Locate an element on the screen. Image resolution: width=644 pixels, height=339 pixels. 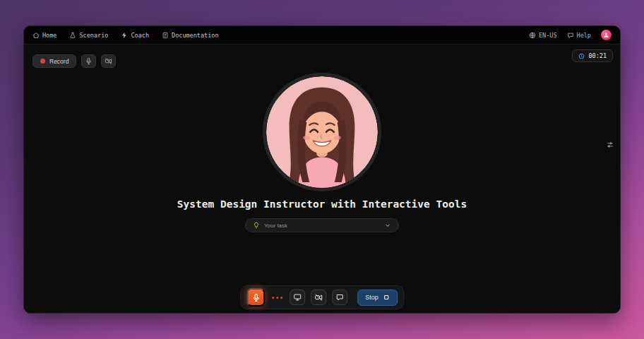
document-icon is located at coordinates (165, 35).